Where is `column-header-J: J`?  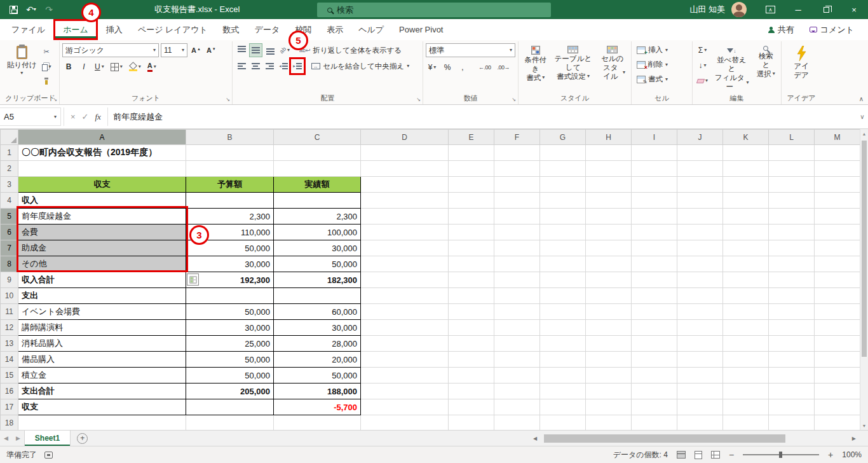
column-header-J: J is located at coordinates (700, 137).